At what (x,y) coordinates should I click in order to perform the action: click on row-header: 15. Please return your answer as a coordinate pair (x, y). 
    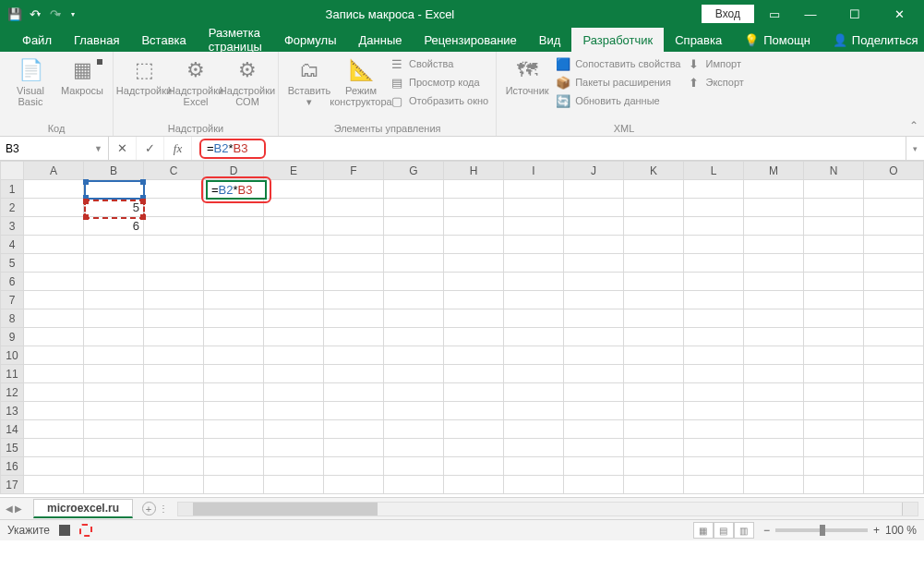
    Looking at the image, I should click on (13, 448).